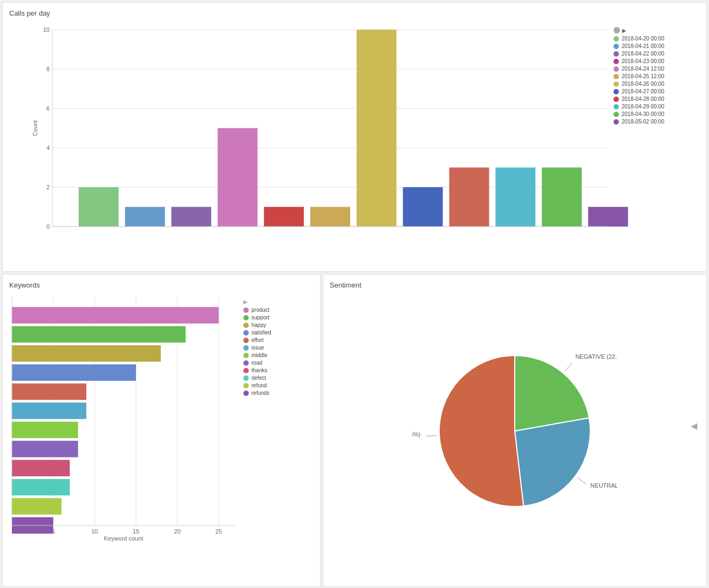 The height and width of the screenshot is (588, 709). What do you see at coordinates (257, 363) in the screenshot?
I see `kw-legend-label: road` at bounding box center [257, 363].